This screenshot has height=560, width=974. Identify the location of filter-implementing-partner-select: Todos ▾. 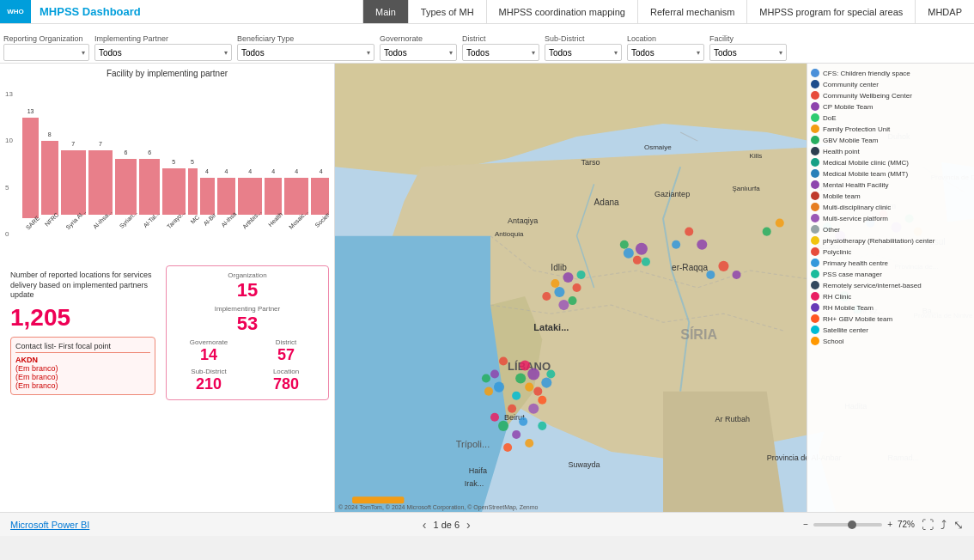
(163, 52).